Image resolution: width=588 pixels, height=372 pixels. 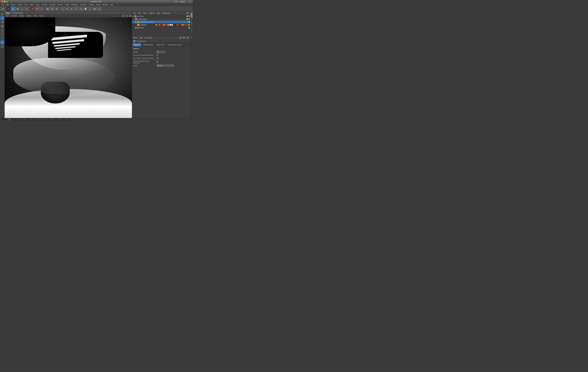 I want to click on props-menu-mode: Mode, so click(x=135, y=38).